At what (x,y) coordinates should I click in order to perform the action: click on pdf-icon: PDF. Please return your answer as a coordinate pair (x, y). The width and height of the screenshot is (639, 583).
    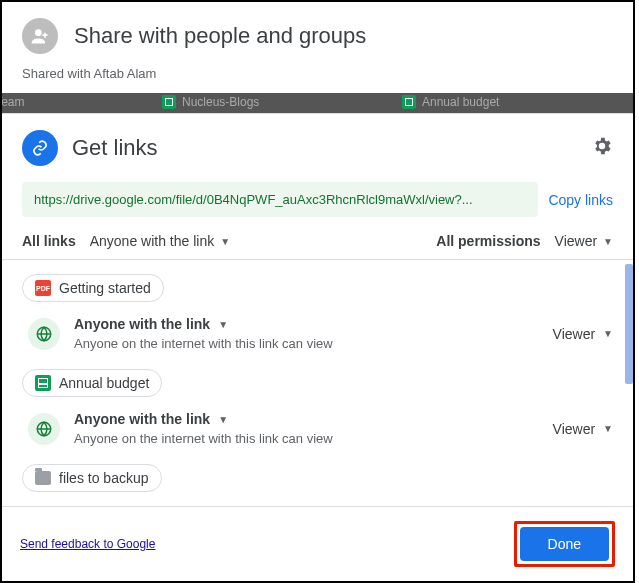
    Looking at the image, I should click on (43, 288).